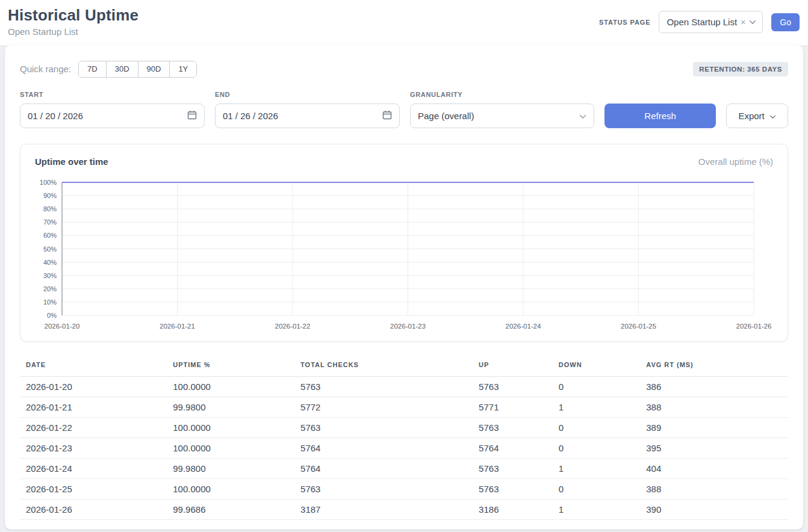  What do you see at coordinates (307, 116) in the screenshot?
I see `end-date-input: 01 / 26 / 2026` at bounding box center [307, 116].